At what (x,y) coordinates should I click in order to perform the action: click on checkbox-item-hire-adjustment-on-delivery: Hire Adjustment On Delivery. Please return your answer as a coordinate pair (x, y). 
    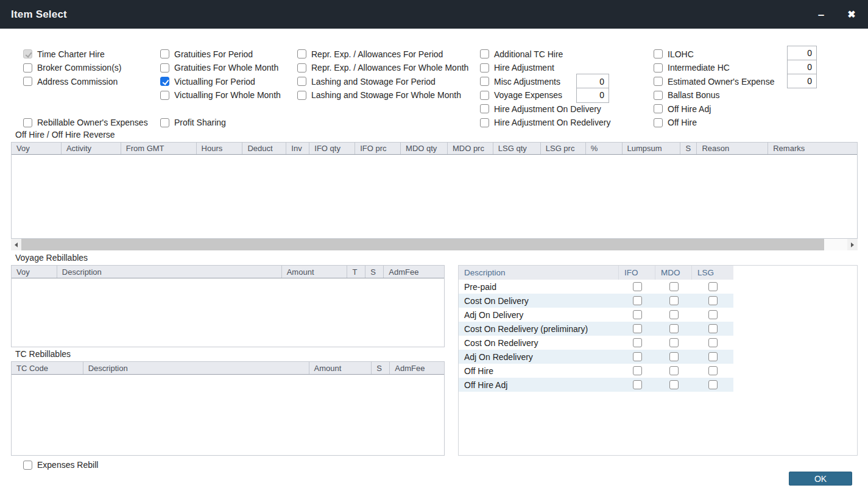
    Looking at the image, I should click on (541, 108).